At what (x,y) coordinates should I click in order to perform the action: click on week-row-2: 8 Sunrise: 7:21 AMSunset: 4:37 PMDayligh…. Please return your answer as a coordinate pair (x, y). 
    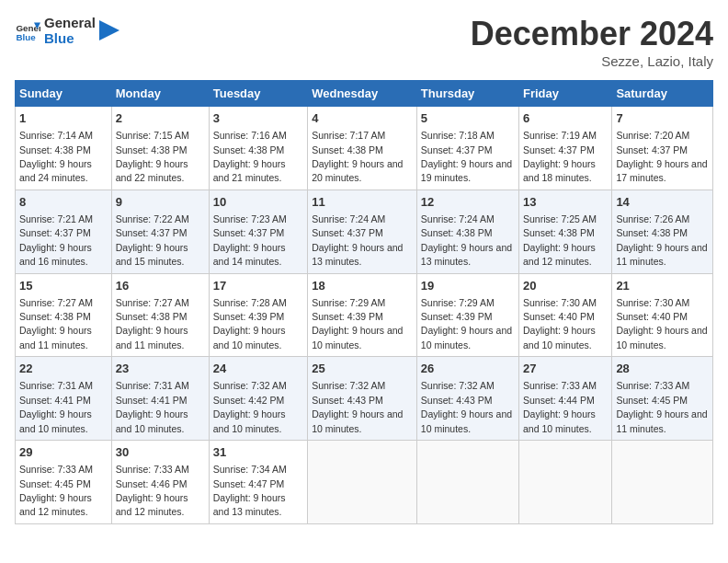
    Looking at the image, I should click on (364, 232).